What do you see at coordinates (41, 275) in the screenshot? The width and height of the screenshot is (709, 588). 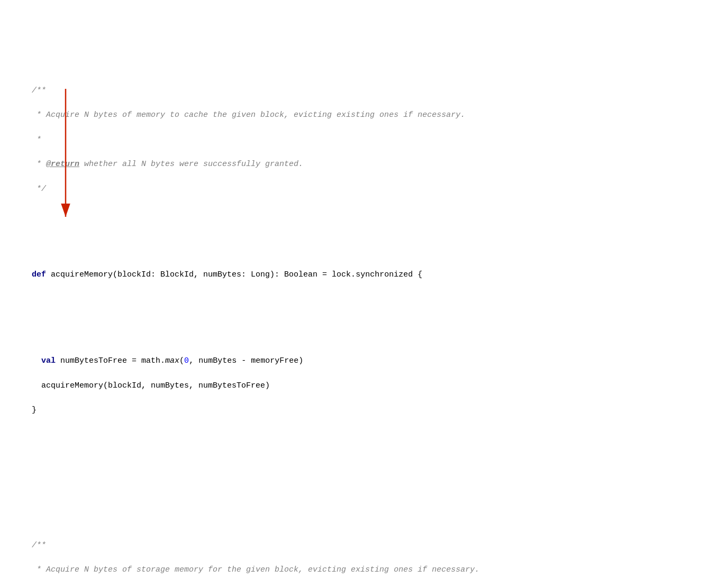 I see `keyword-def-1: def` at bounding box center [41, 275].